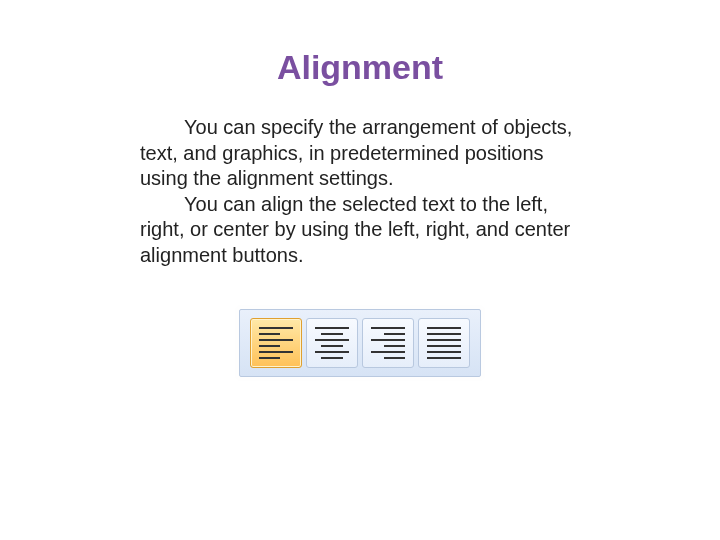 The height and width of the screenshot is (540, 720). What do you see at coordinates (276, 343) in the screenshot?
I see `align-left-button` at bounding box center [276, 343].